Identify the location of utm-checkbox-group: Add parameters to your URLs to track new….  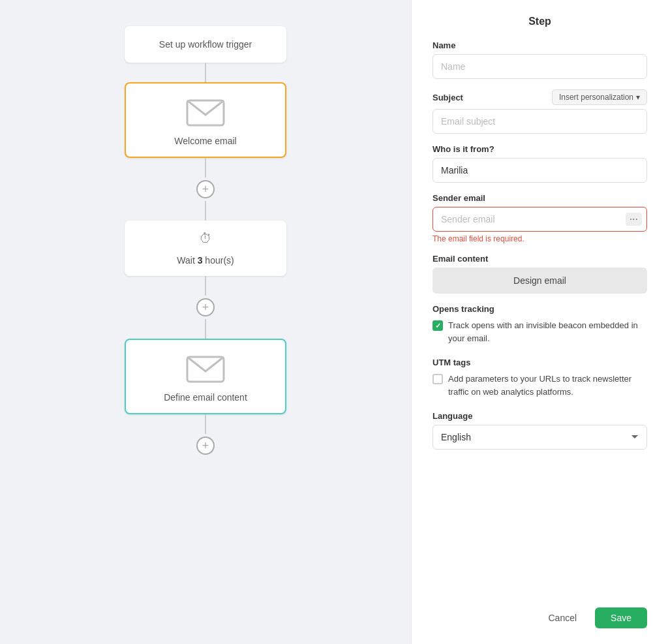
(540, 385).